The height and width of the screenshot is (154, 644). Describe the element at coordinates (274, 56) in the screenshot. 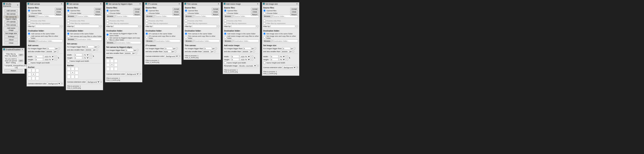

I see `width-input` at that location.